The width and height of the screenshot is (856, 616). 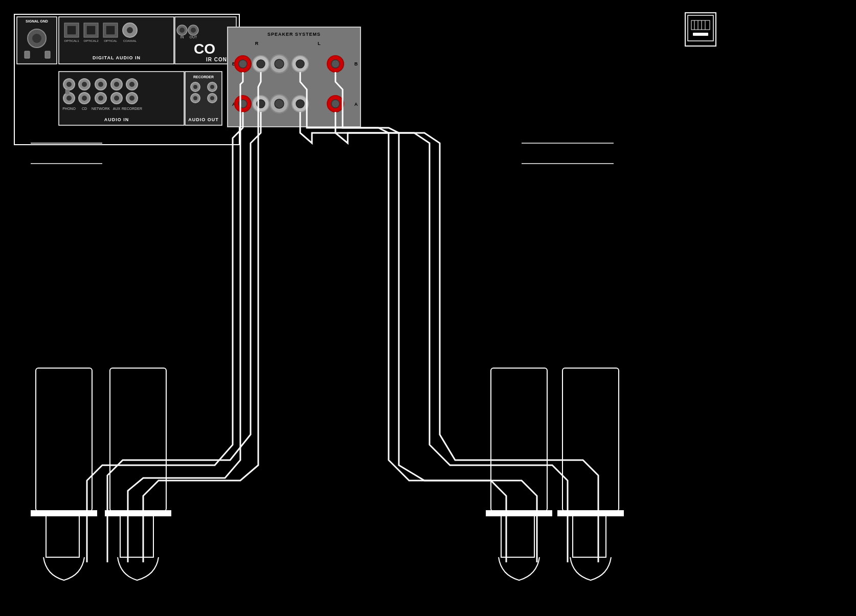 What do you see at coordinates (234, 104) in the screenshot?
I see `svg-text: A` at bounding box center [234, 104].